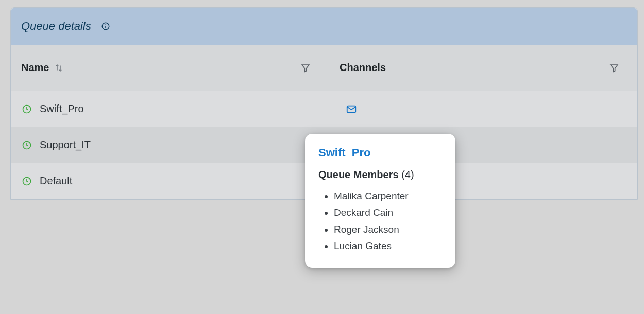 The width and height of the screenshot is (644, 314). Describe the element at coordinates (351, 109) in the screenshot. I see `mail-icon` at that location.